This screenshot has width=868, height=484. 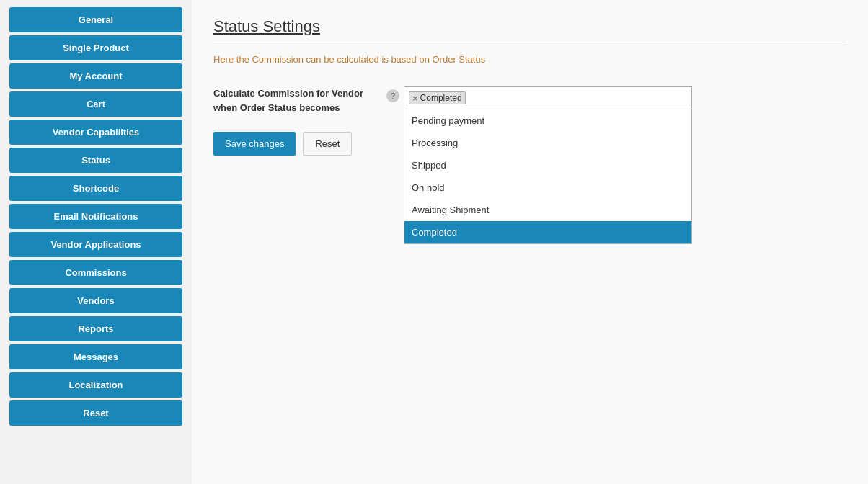 I want to click on sidebar-item-vendors: Vendors, so click(x=96, y=301).